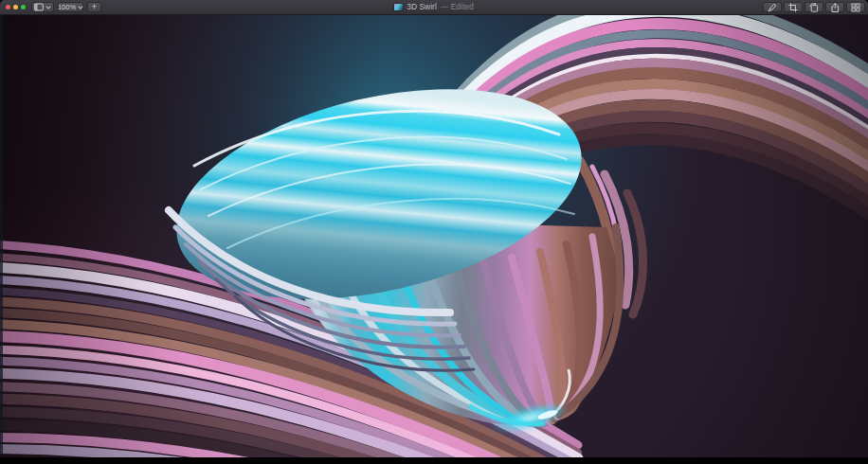  What do you see at coordinates (772, 8) in the screenshot?
I see `markup-pen-button` at bounding box center [772, 8].